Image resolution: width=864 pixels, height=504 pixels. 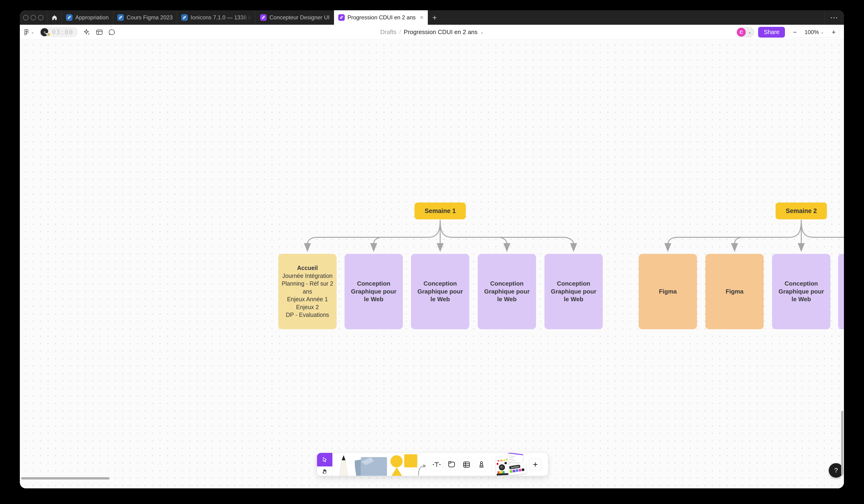 What do you see at coordinates (99, 32) in the screenshot?
I see `templates-icon` at bounding box center [99, 32].